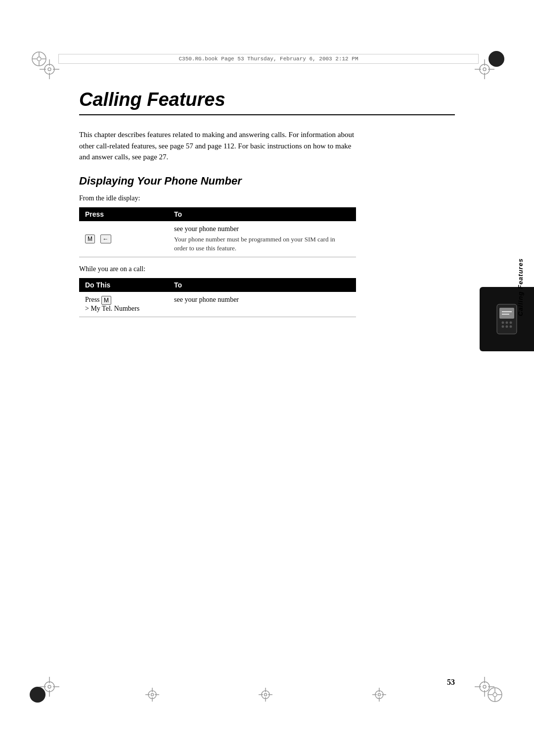  What do you see at coordinates (218, 298) in the screenshot?
I see `do-this-table: Do This To Press M > My Tel. Numbers see…` at bounding box center [218, 298].